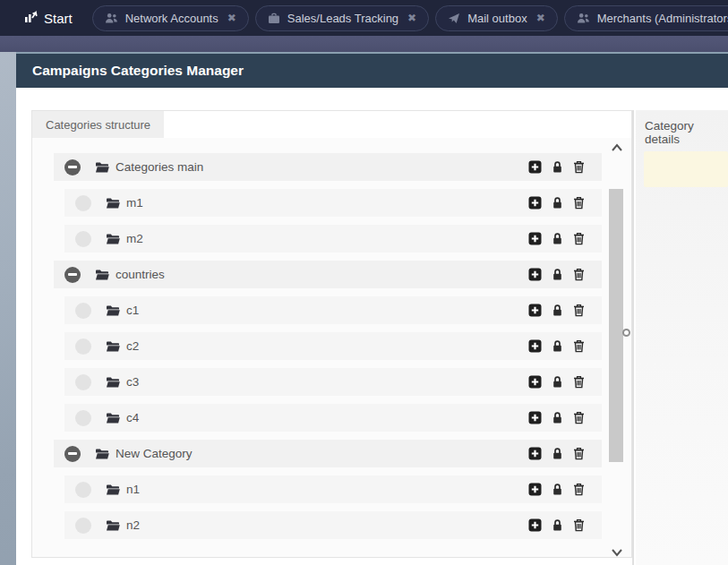 The height and width of the screenshot is (565, 728). Describe the element at coordinates (617, 144) in the screenshot. I see `scrollbar-up-icon` at that location.